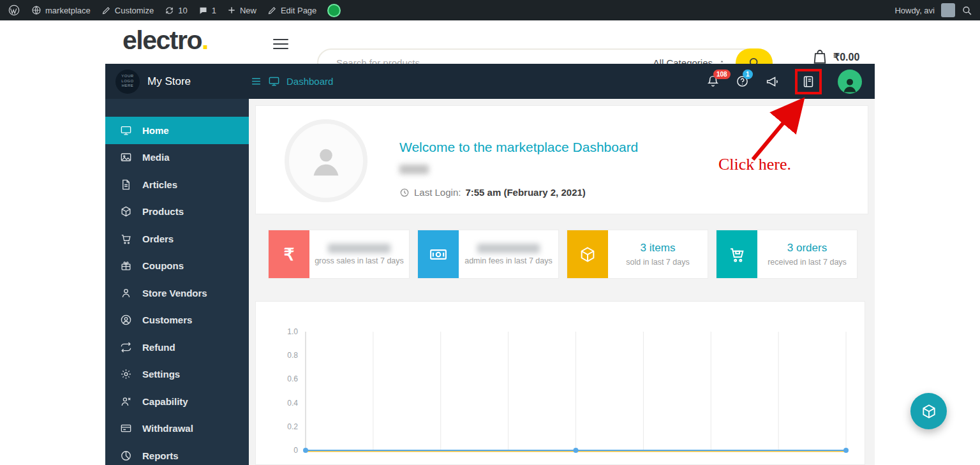 The width and height of the screenshot is (980, 465). What do you see at coordinates (722, 74) in the screenshot?
I see `notification-badge: 108` at bounding box center [722, 74].